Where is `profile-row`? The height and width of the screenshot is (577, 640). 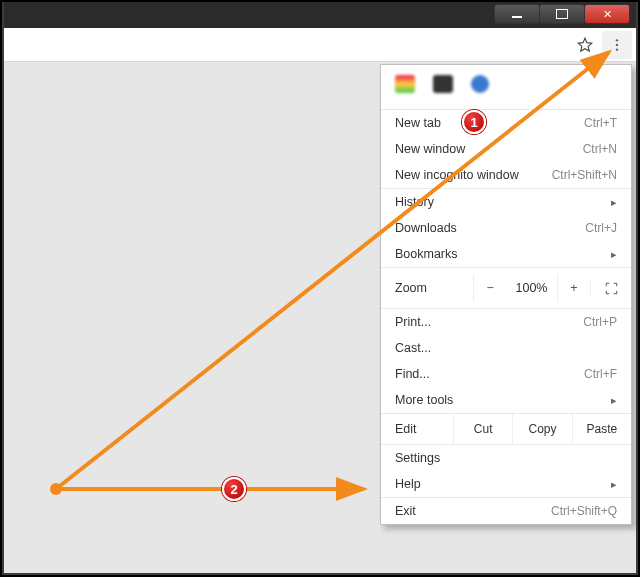 profile-row is located at coordinates (506, 81).